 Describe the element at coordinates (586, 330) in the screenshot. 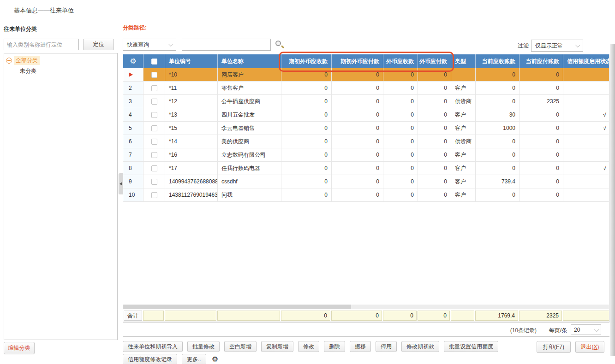

I see `per-page-select: 20` at that location.